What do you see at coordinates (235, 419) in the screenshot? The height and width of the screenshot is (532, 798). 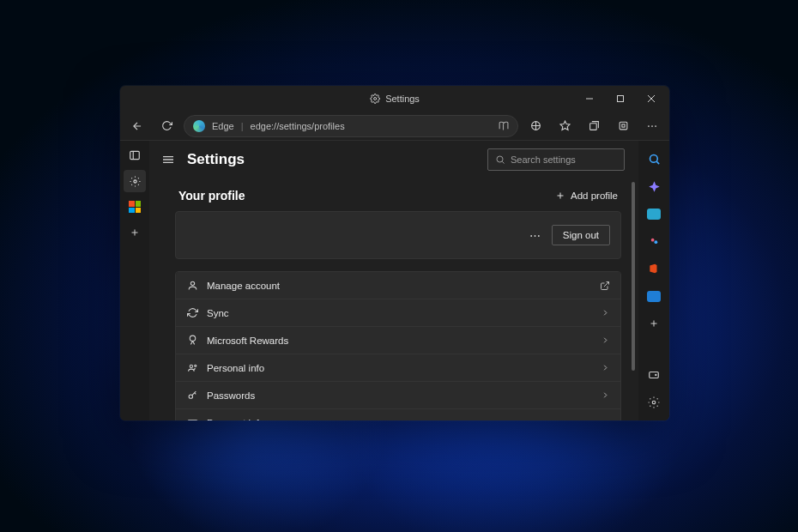 I see `item-label: Payment info` at bounding box center [235, 419].